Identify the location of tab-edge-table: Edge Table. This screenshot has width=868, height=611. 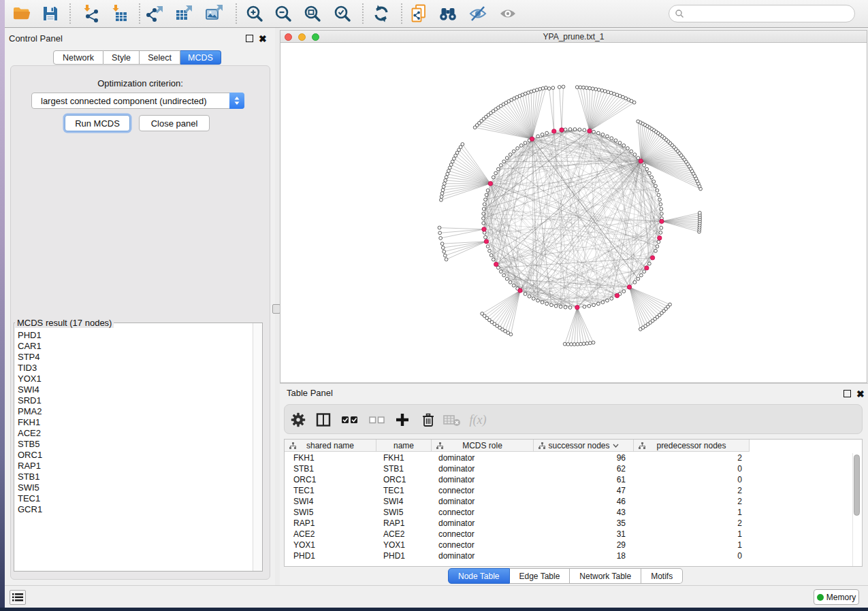
(541, 576).